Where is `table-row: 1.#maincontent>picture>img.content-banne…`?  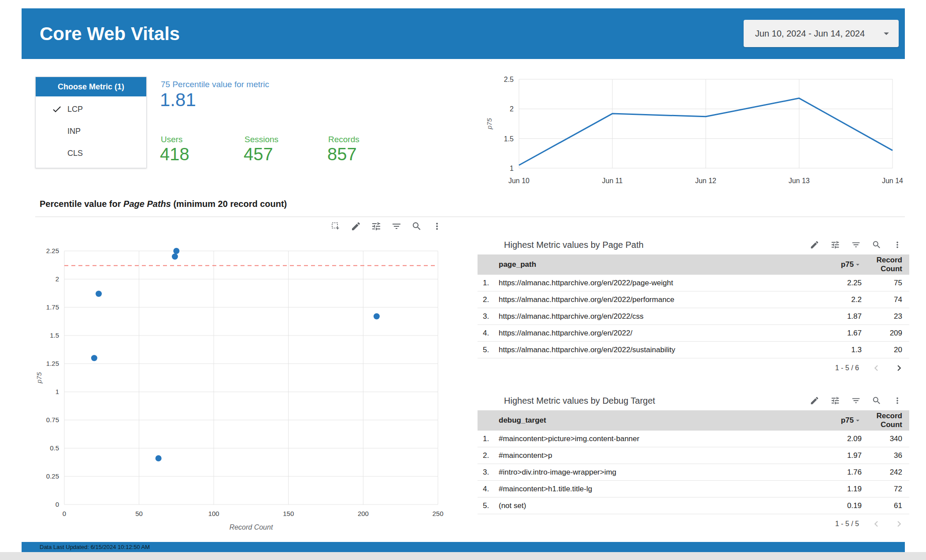
table-row: 1.#maincontent>picture>img.content-banne… is located at coordinates (693, 439).